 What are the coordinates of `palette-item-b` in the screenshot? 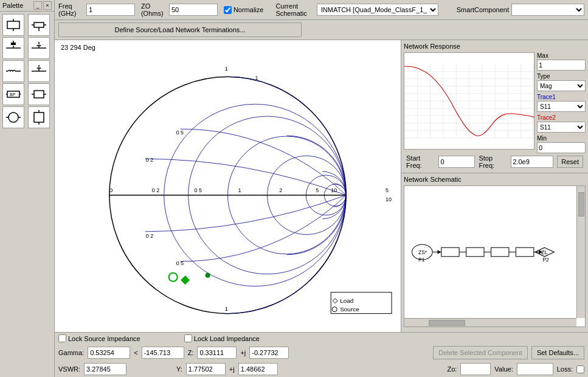 It's located at (39, 94).